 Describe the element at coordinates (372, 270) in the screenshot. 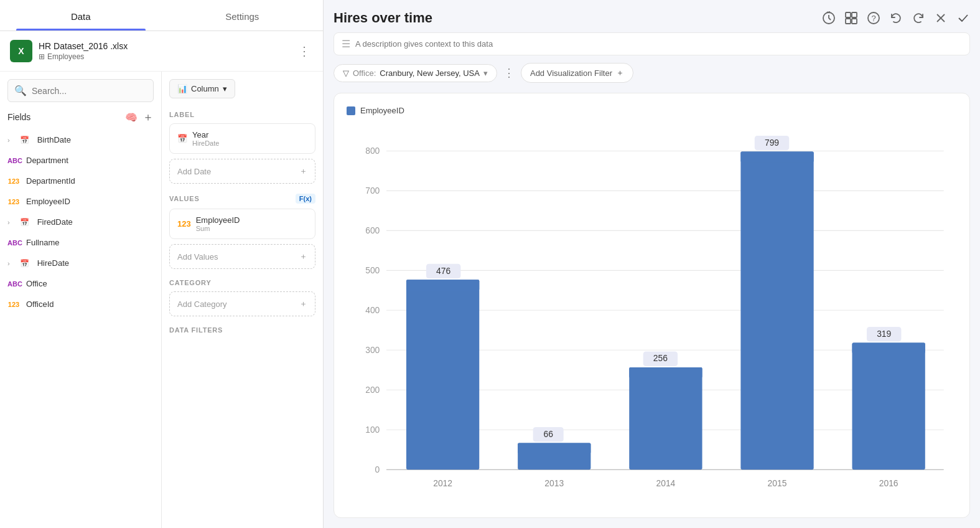

I see `svg-text: 500` at that location.